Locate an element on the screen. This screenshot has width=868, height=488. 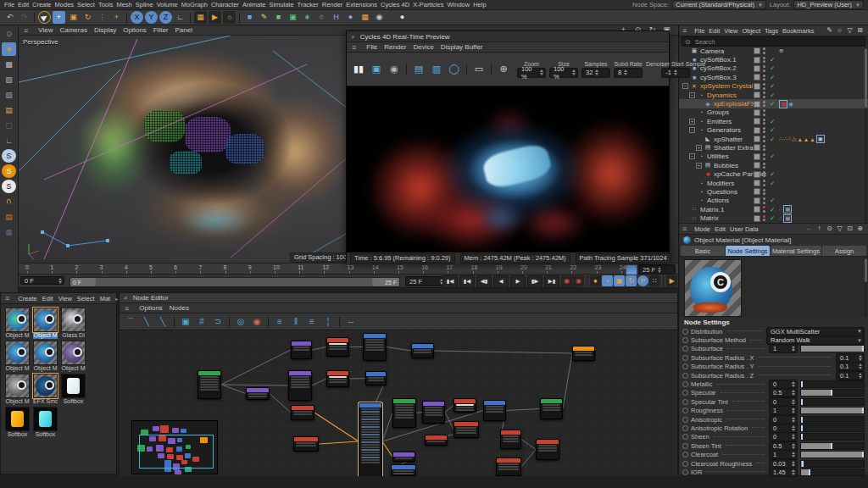
scale-tool-icon: ▣ is located at coordinates (73, 17).